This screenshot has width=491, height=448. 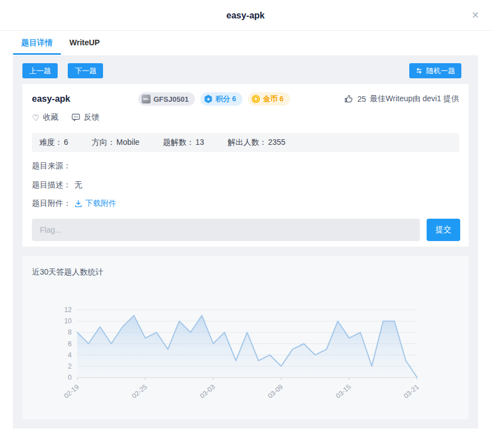 What do you see at coordinates (69, 332) in the screenshot?
I see `svg-text: 8` at bounding box center [69, 332].